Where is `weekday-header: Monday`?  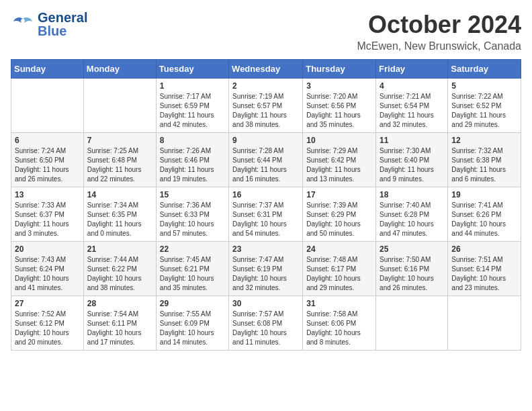 weekday-header: Monday is located at coordinates (120, 69).